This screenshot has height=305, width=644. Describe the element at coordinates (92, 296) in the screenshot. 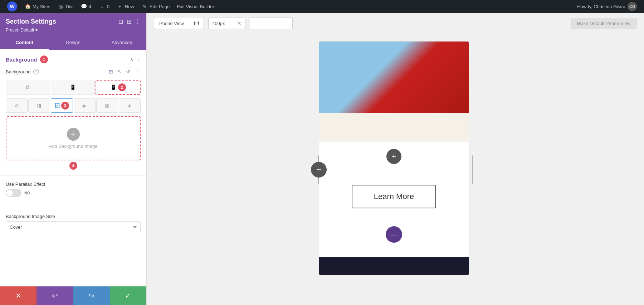

I see `redo-button: ↪` at that location.